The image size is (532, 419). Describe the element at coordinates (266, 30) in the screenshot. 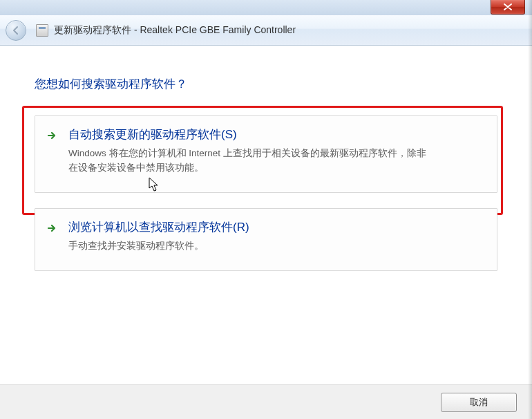

I see `nav-bar: 更新驱动程序软件 - Realtek PCIe GBE Family Contr…` at that location.